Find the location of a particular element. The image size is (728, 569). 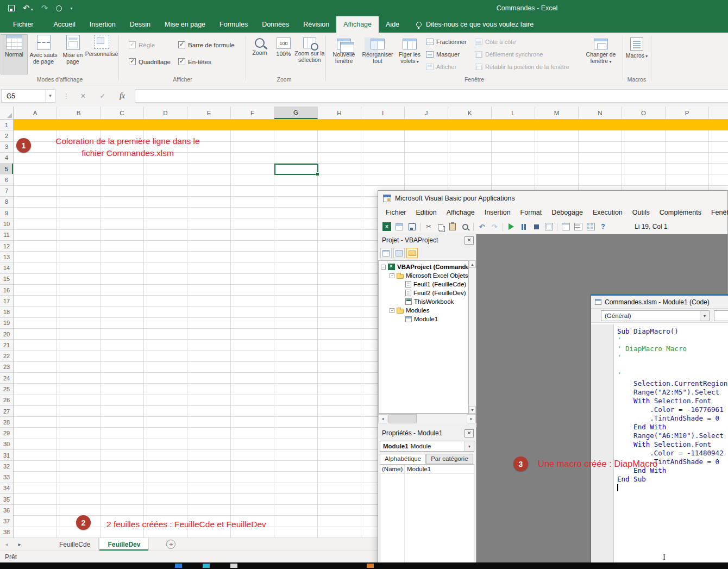

copy-icon is located at coordinates (441, 227).